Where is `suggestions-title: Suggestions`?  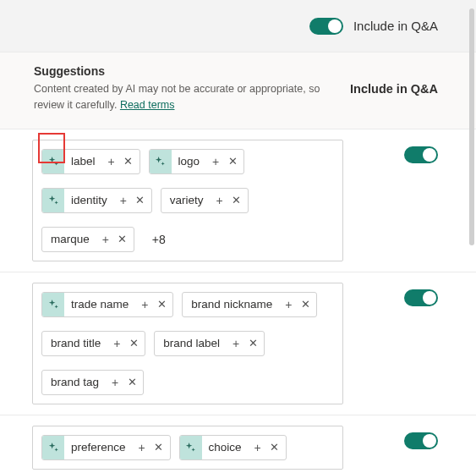
suggestions-title: Suggestions is located at coordinates (178, 71).